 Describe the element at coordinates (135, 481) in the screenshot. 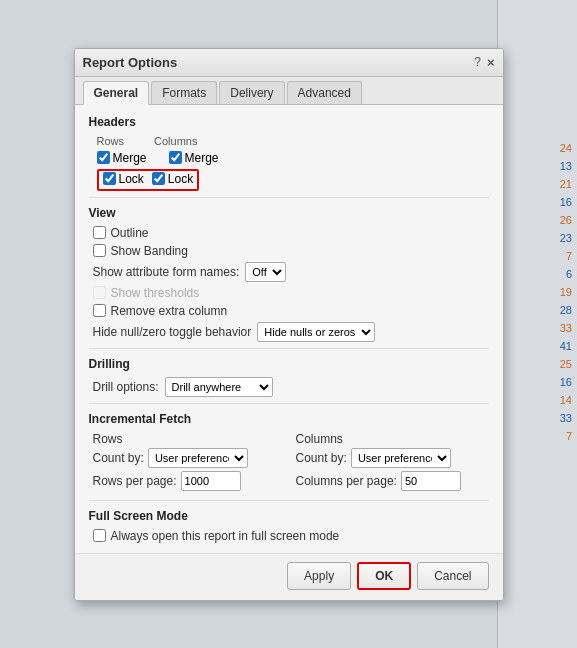

I see `rows-per-page-label: Rows per page:` at that location.